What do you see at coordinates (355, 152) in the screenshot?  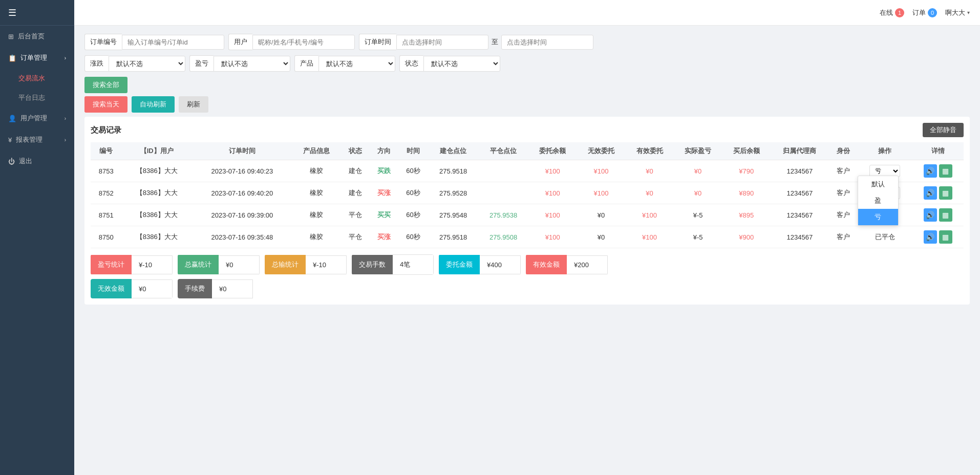 I see `col-status: 状态` at bounding box center [355, 152].